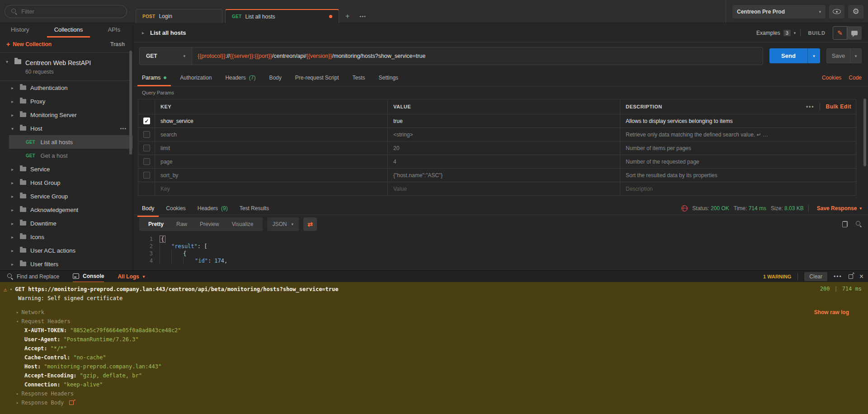  What do you see at coordinates (359, 78) in the screenshot?
I see `tab-tests: Tests` at bounding box center [359, 78].